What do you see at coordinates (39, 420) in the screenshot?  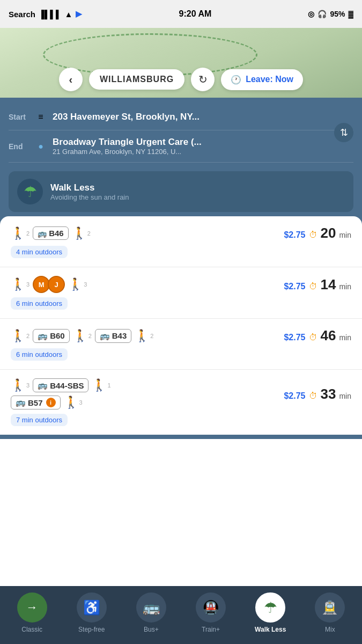 I see `outdoors-badge: 7 min outdoors` at bounding box center [39, 420].